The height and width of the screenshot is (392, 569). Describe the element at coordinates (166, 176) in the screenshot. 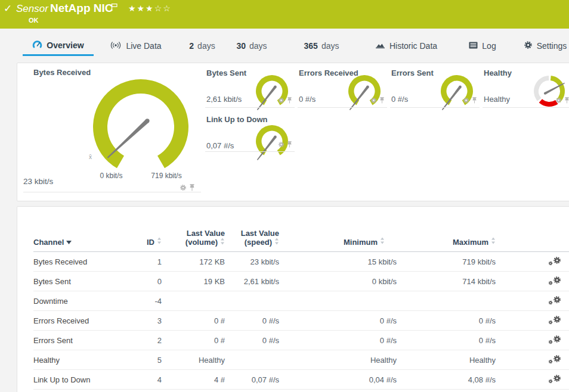

I see `gauge-max-label: 719 kbit/s` at that location.